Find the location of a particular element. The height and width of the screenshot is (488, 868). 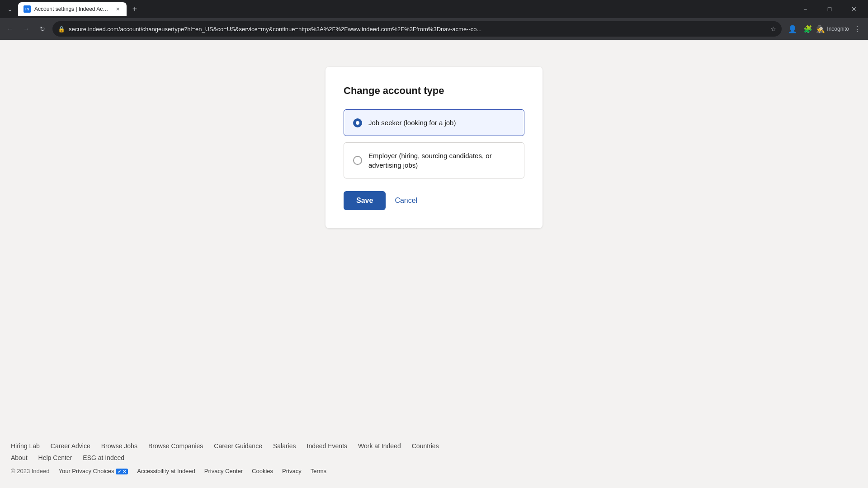

bookmark-icon: ☆ is located at coordinates (773, 29).